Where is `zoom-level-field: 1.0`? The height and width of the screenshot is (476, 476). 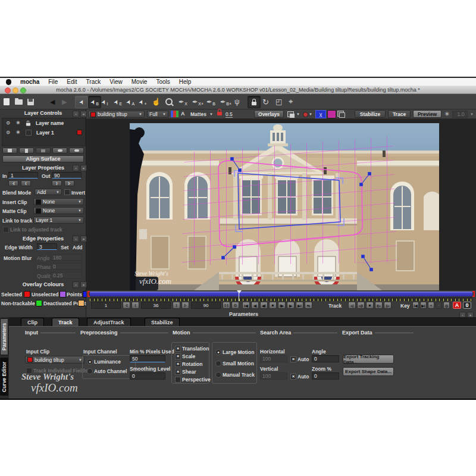
zoom-level-field: 1.0 is located at coordinates (460, 114).